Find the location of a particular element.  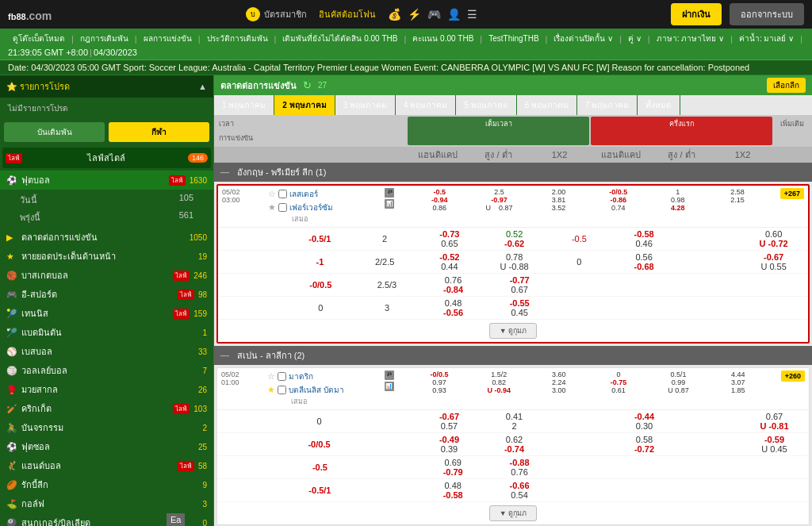

x12-3-spain-1: 1.85 is located at coordinates (738, 390).